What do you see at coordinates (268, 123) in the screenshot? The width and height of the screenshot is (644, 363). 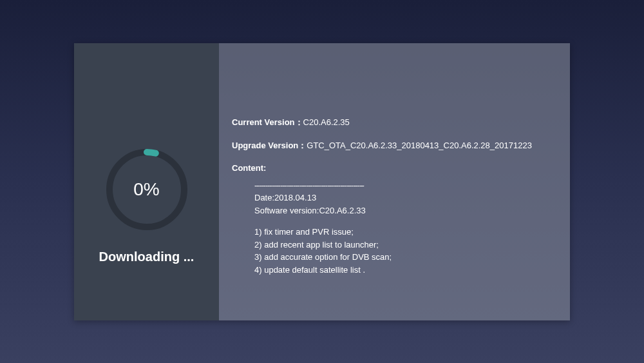 I see `current-version-label: Current Version：` at bounding box center [268, 123].